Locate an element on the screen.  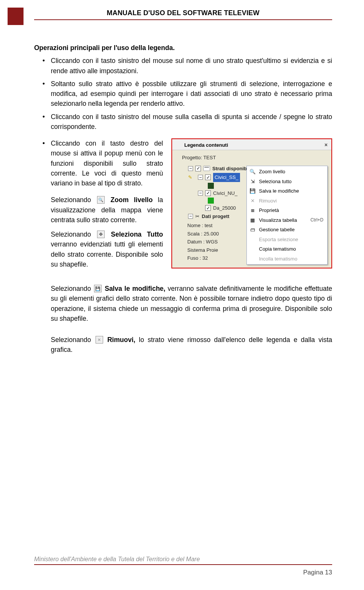
bullet-text: Cliccando con il tasto destro del mouse … is located at coordinates (107, 163).